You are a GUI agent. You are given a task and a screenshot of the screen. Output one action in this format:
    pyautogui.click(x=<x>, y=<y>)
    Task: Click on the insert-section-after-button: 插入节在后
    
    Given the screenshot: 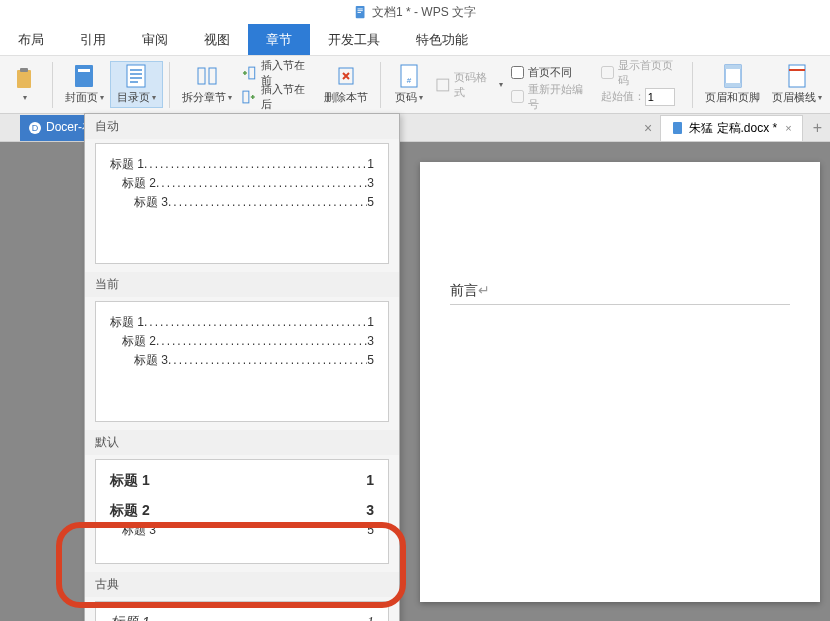 What is the action you would take?
    pyautogui.click(x=278, y=97)
    